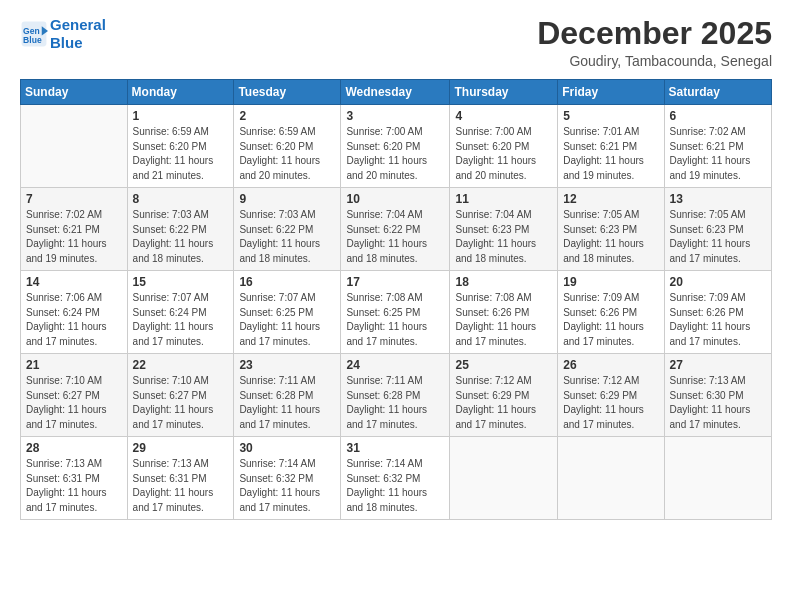  I want to click on calendar-day-cell: 18Sunrise: 7:08 AM Sunset: 6:26 PM Dayli…, so click(504, 312).